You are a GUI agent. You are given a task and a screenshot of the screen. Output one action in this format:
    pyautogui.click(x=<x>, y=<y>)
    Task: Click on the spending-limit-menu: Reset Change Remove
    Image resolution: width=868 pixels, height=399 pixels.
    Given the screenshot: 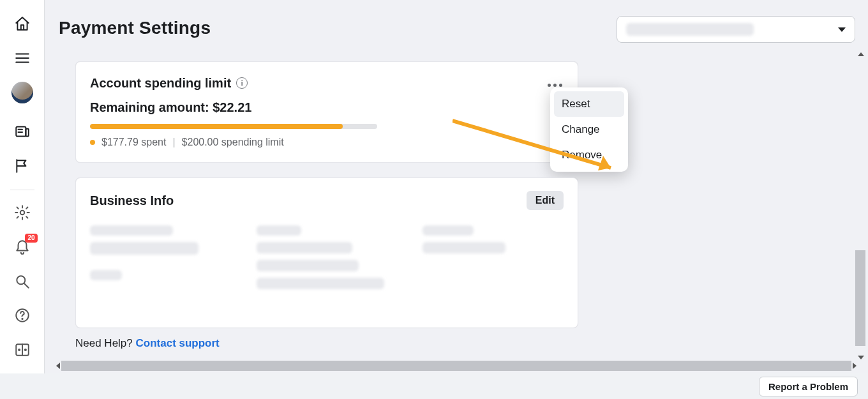 What is the action you would take?
    pyautogui.click(x=589, y=130)
    